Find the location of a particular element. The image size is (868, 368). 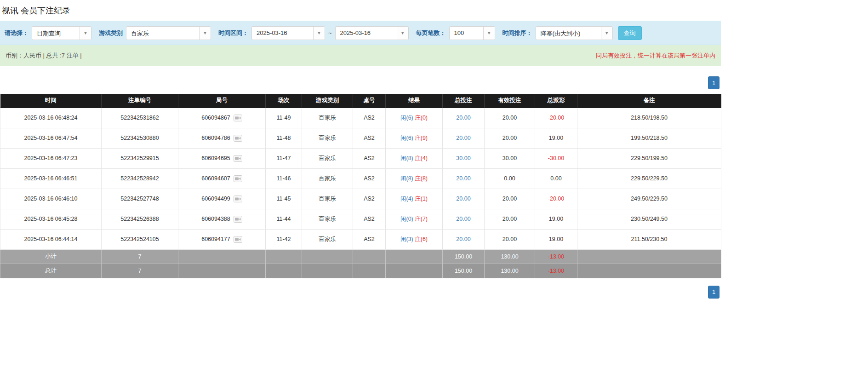

cell-payout: 19.00 is located at coordinates (556, 138).